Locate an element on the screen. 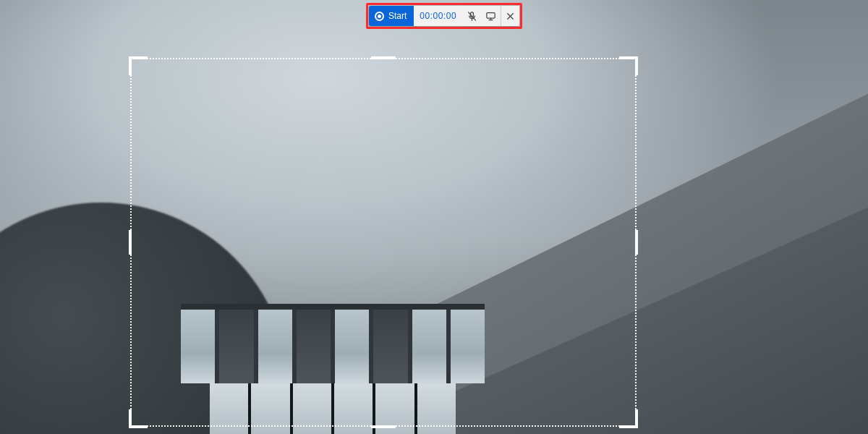  close-icon is located at coordinates (511, 16).